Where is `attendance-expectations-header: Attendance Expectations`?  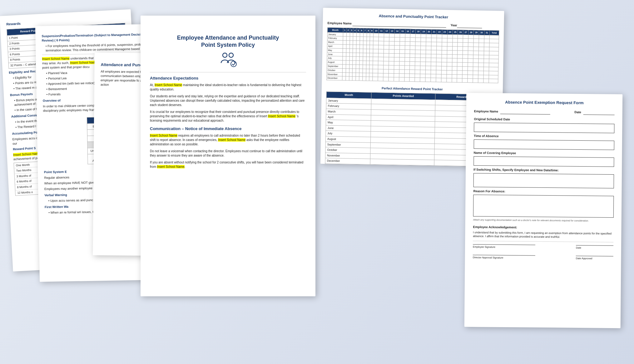
attendance-expectations-header: Attendance Expectations is located at coordinates (228, 78).